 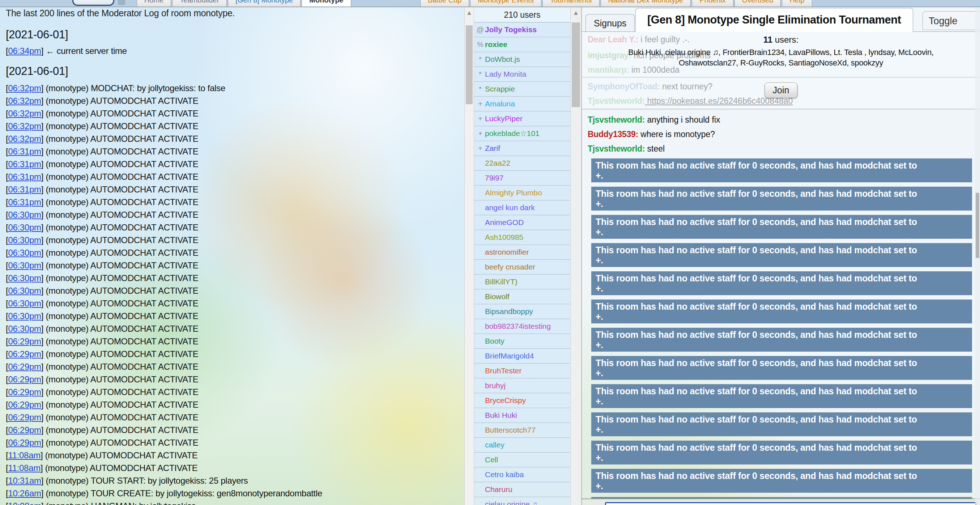 I want to click on user-list-item: Bipsandboppy, so click(x=522, y=311).